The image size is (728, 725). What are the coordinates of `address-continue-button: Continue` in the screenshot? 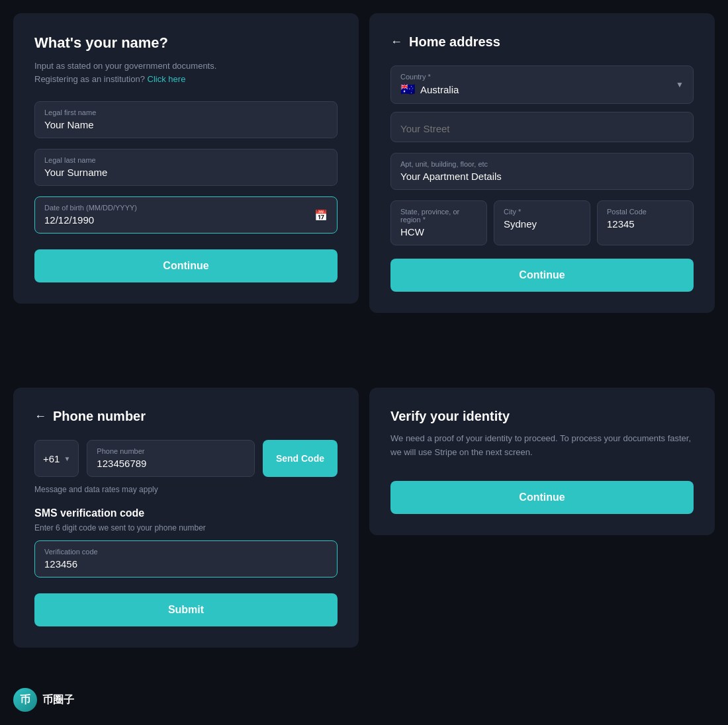 It's located at (542, 275).